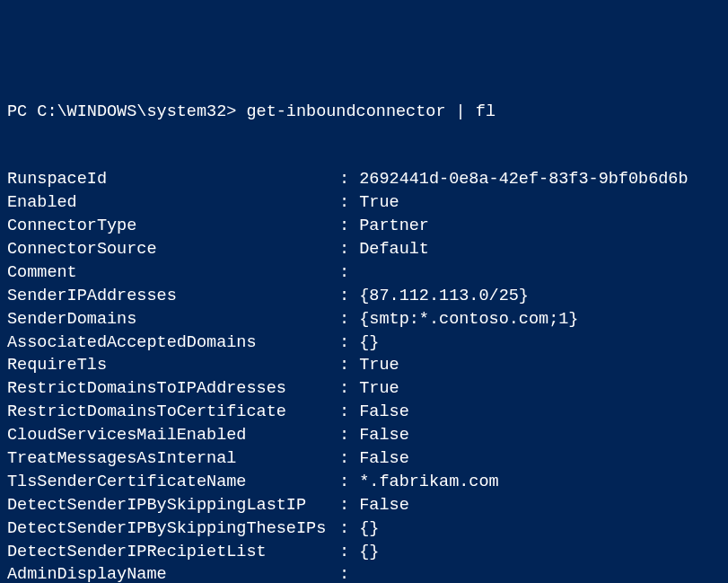  What do you see at coordinates (173, 412) in the screenshot?
I see `property-name: RestrictDomainsToCertificate` at bounding box center [173, 412].